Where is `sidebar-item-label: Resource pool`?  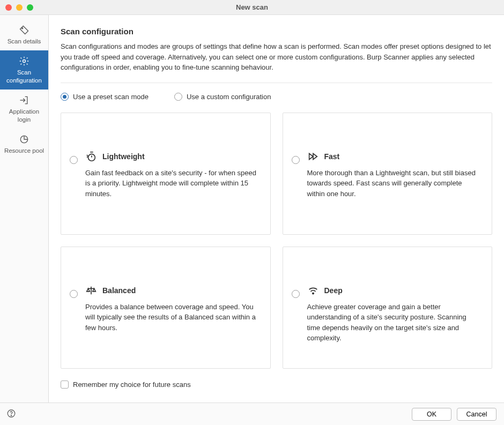
sidebar-item-label: Resource pool is located at coordinates (24, 151).